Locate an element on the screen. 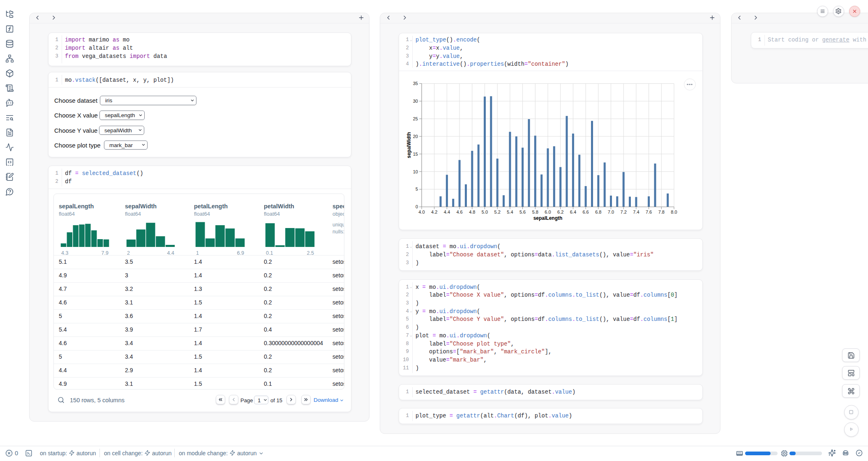 Image resolution: width=868 pixels, height=461 pixels. svg-text: 6.6 is located at coordinates (585, 212).